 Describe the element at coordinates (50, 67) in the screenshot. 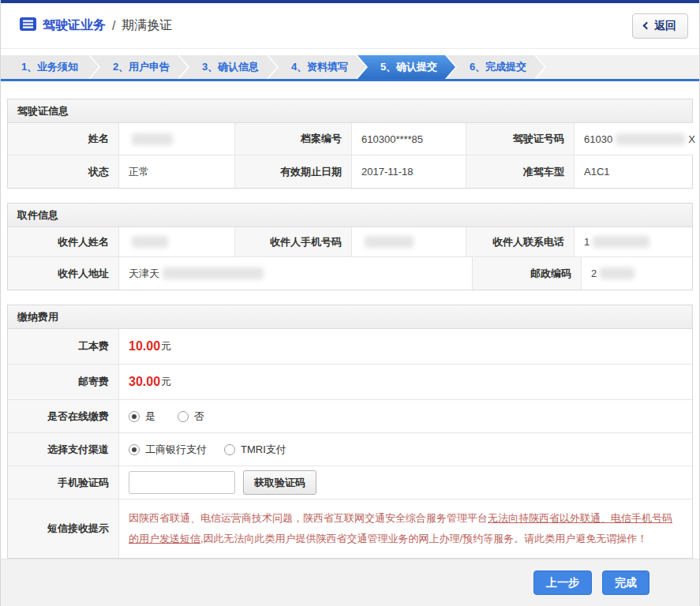

I see `step-1-business-notes: 1、业务须知` at that location.